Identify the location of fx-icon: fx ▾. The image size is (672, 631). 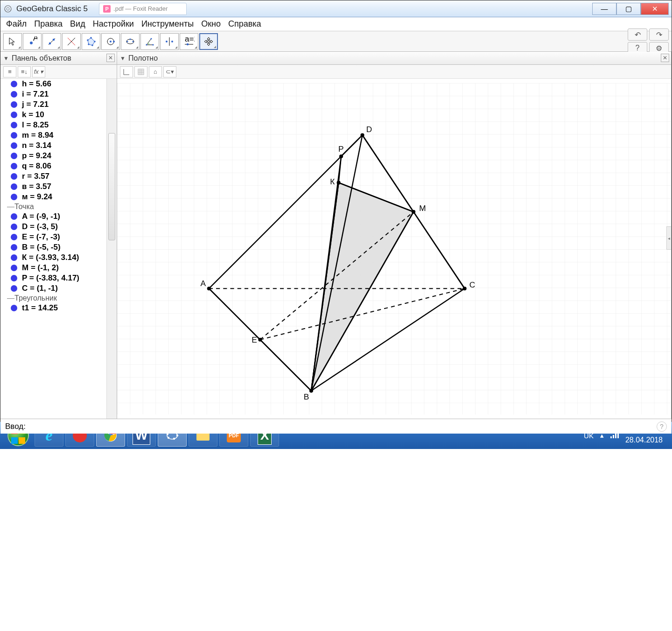
(39, 72).